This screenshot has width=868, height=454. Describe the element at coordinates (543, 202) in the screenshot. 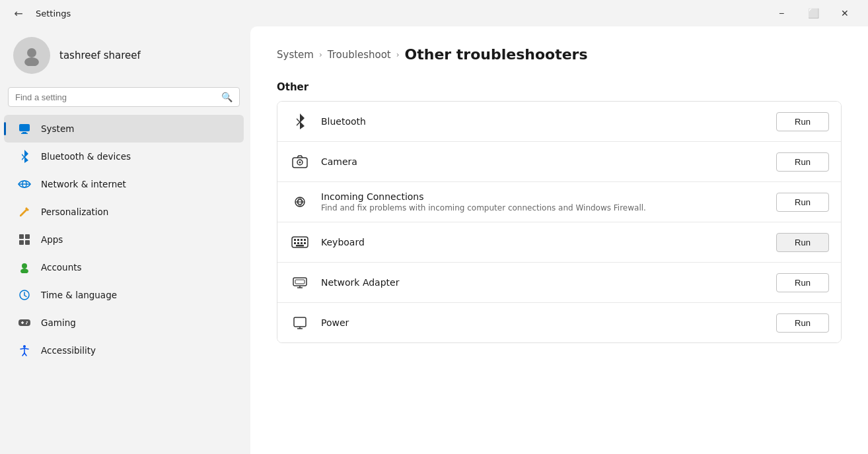

I see `incoming-item-text: Incoming Connections Find and fix proble…` at that location.